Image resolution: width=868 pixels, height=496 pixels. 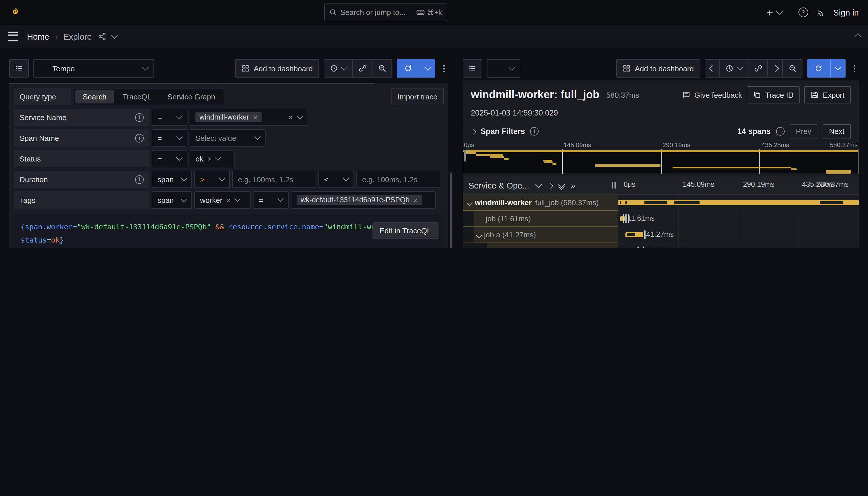 I want to click on span-bar-cell, so click(x=739, y=203).